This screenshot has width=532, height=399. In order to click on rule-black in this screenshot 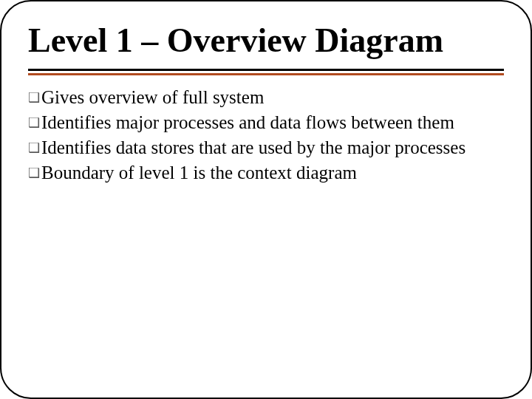, I will do `click(266, 69)`.